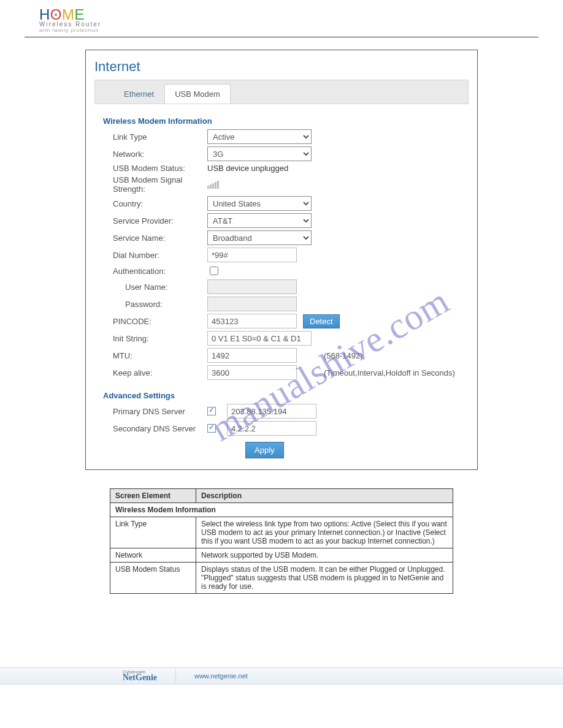 This screenshot has width=563, height=728. What do you see at coordinates (252, 287) in the screenshot?
I see `username-input` at bounding box center [252, 287].